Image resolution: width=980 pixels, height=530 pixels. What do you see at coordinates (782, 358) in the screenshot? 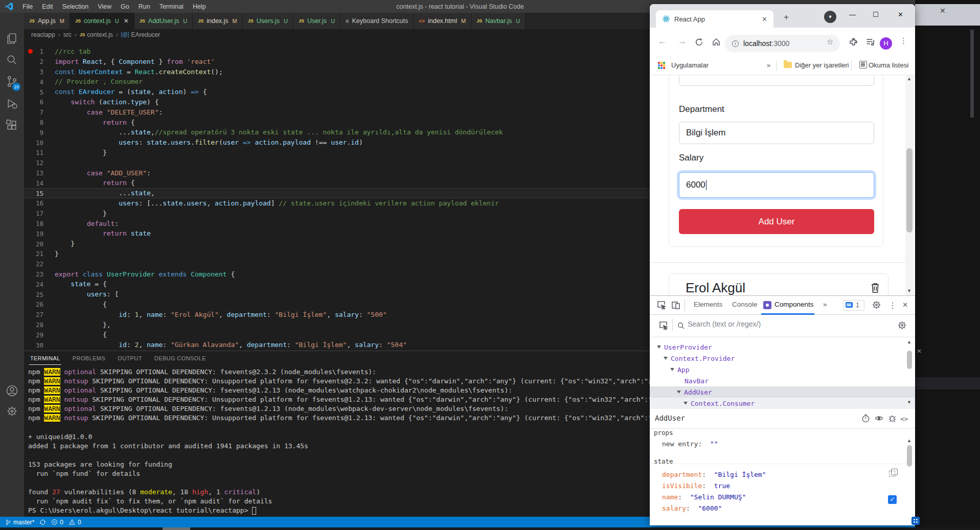
I see `tree-item-context-provider: Context.Provider` at bounding box center [782, 358].